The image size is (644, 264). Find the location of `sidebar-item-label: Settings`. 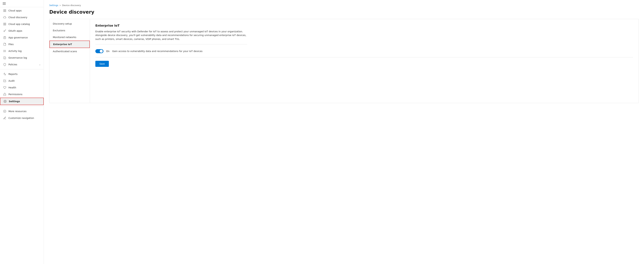

sidebar-item-label: Settings is located at coordinates (24, 101).